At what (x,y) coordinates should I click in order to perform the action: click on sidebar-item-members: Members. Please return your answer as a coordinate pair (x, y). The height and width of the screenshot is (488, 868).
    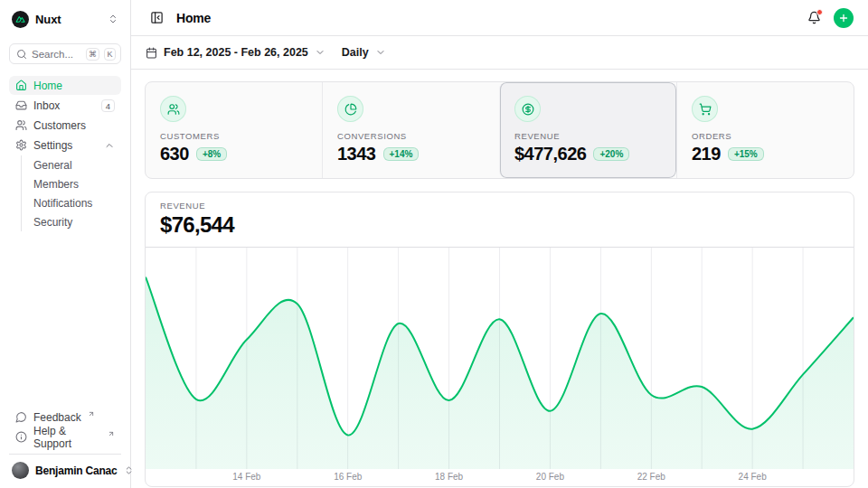
    Looking at the image, I should click on (71, 184).